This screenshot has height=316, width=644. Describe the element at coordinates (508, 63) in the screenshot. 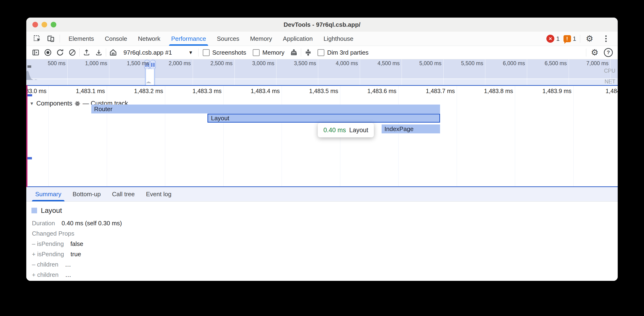

I see `overview-tick-label: 6,000 ms` at that location.